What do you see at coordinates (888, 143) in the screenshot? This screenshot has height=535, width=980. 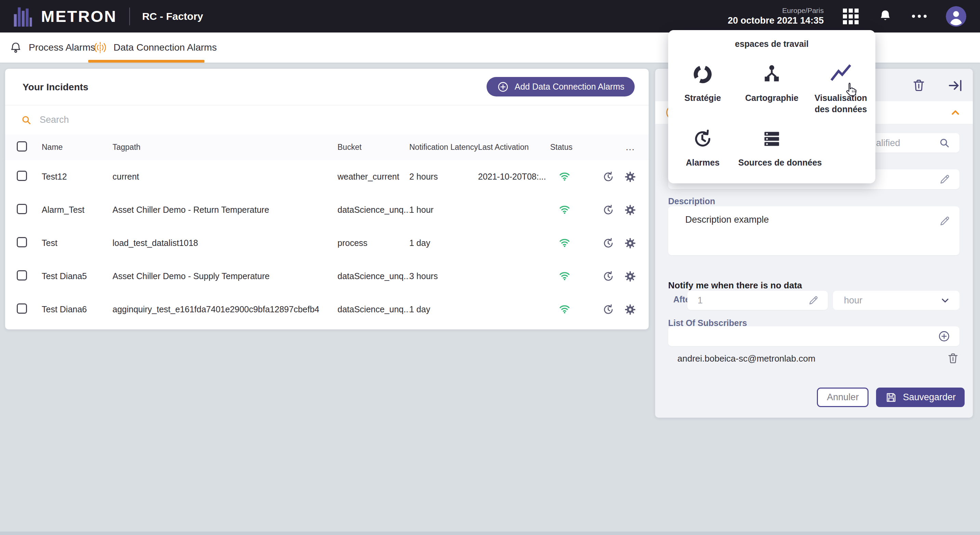 I see `tag-filter-value: alified` at bounding box center [888, 143].